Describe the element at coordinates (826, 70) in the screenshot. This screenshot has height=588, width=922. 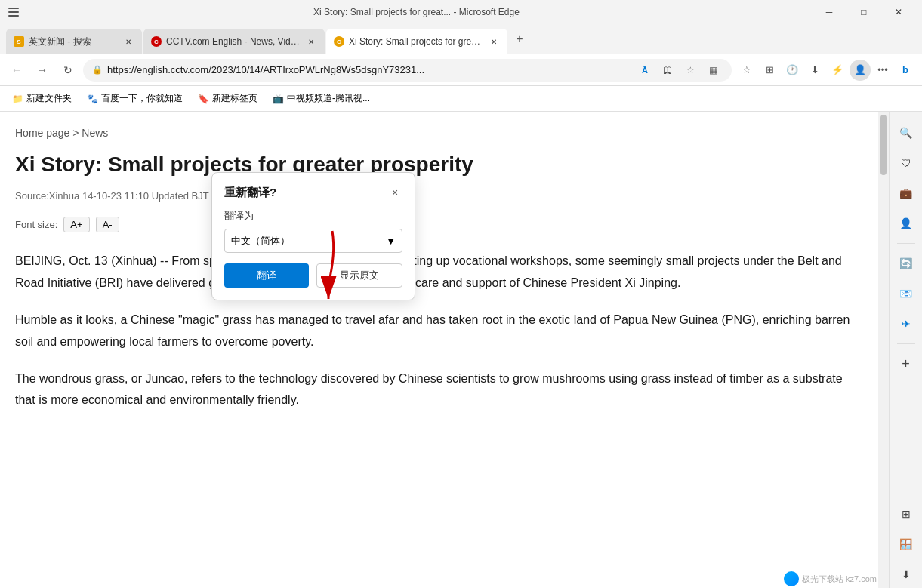
I see `browser-actions: ☆ ⊞ 🕐 ⬇ ⚡ 👤 ••• b` at that location.